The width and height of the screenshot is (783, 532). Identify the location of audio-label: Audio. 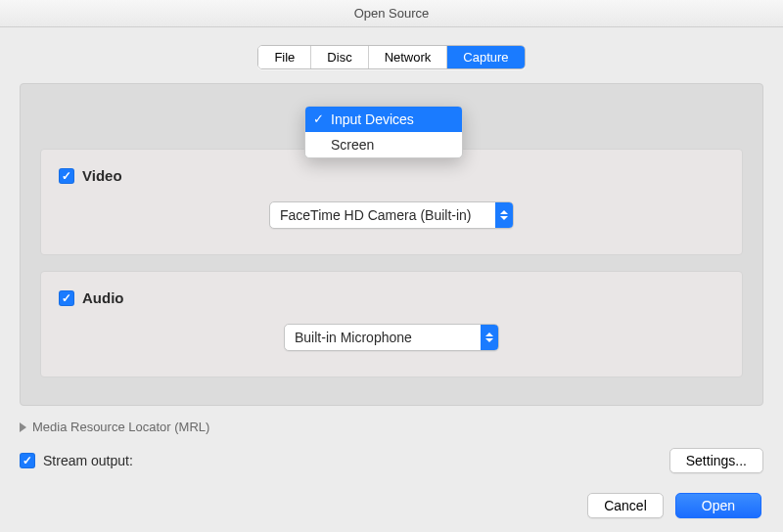
(104, 297).